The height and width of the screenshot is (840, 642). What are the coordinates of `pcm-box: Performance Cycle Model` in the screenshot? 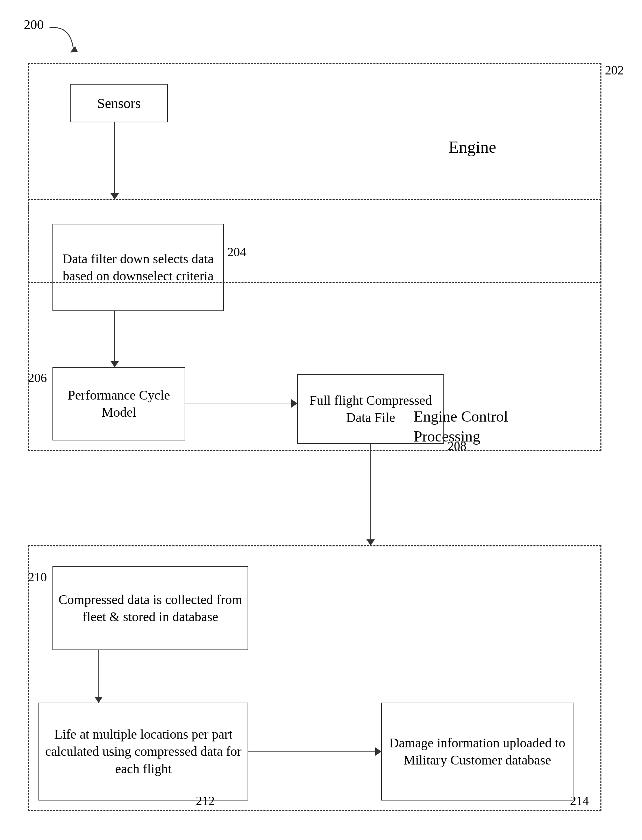 It's located at (119, 404).